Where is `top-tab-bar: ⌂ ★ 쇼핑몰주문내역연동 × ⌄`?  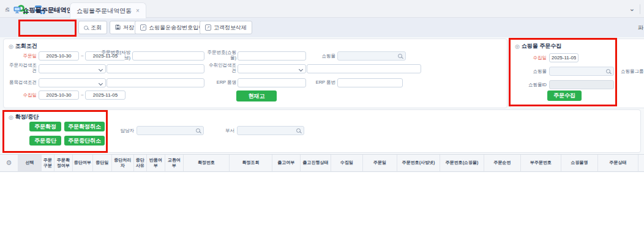 top-tab-bar: ⌂ ★ 쇼핑몰주문내역연동 × ⌄ is located at coordinates (322, 9).